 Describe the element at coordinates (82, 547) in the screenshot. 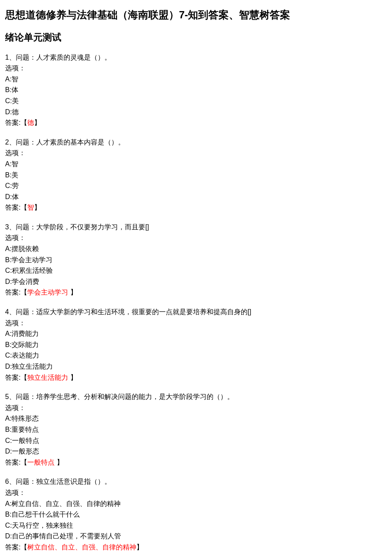

I see `answer-value: 树立自信、自立、自强、自律的精神` at that location.